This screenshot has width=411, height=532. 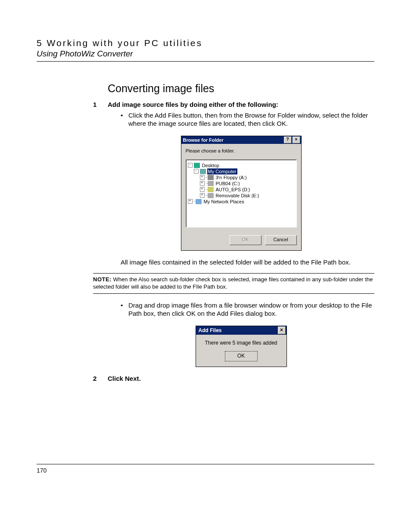 What do you see at coordinates (247, 263) in the screenshot?
I see `paragraph: All image files contained in the selecte…` at bounding box center [247, 263].